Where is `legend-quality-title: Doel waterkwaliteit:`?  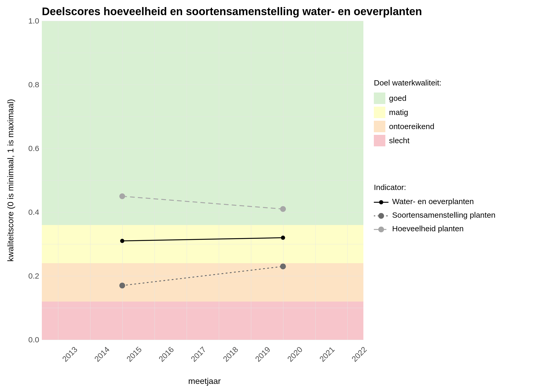 legend-quality-title: Doel waterkwaliteit: is located at coordinates (408, 83).